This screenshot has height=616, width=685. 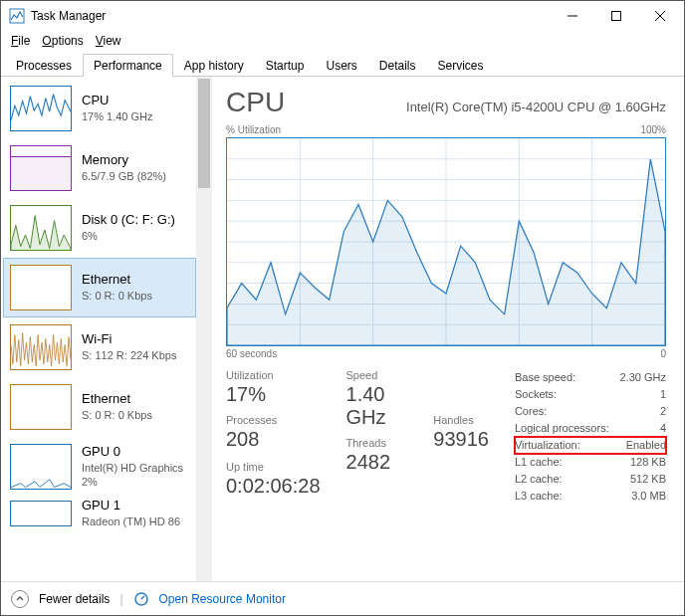 I want to click on sidebar-item-label: Wi-Fi, so click(x=129, y=340).